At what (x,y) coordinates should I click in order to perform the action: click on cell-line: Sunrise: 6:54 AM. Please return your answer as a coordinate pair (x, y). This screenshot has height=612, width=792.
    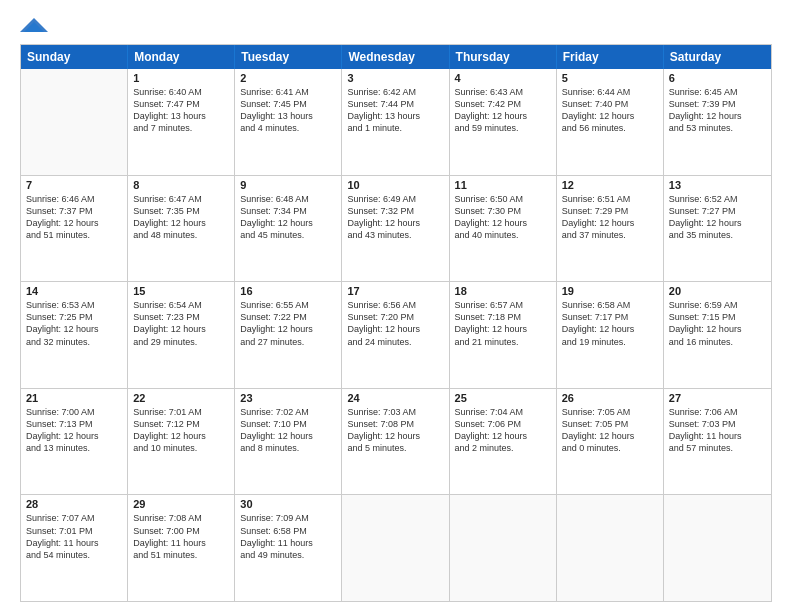
    Looking at the image, I should click on (181, 305).